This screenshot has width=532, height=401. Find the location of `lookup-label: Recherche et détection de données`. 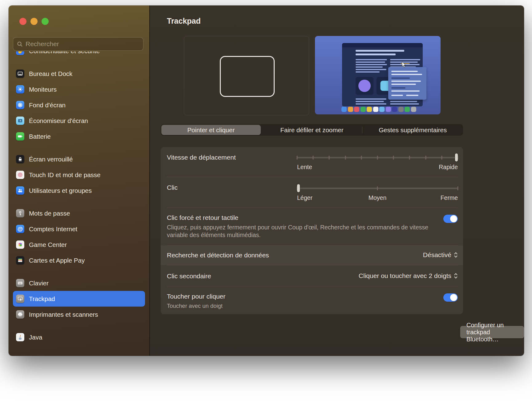

lookup-label: Recherche et détection de données is located at coordinates (218, 255).